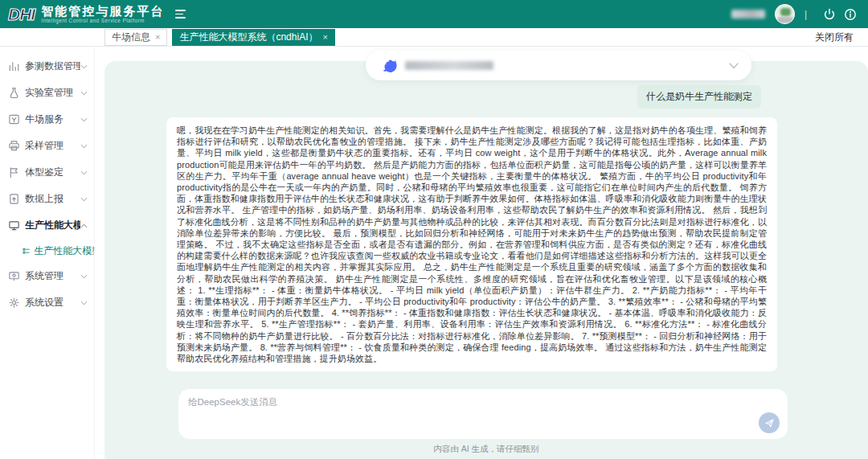 The height and width of the screenshot is (459, 868). I want to click on sidebar-item-farm-service: 牛场服务, so click(47, 119).